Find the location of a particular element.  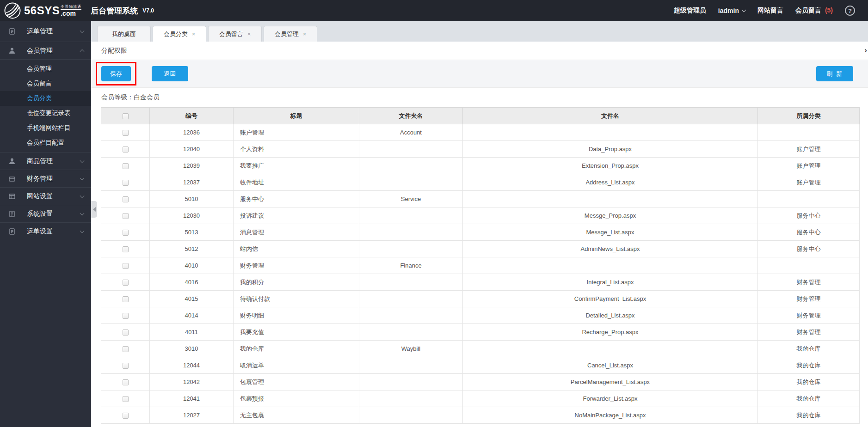

logo-text: 56SYS is located at coordinates (42, 11).